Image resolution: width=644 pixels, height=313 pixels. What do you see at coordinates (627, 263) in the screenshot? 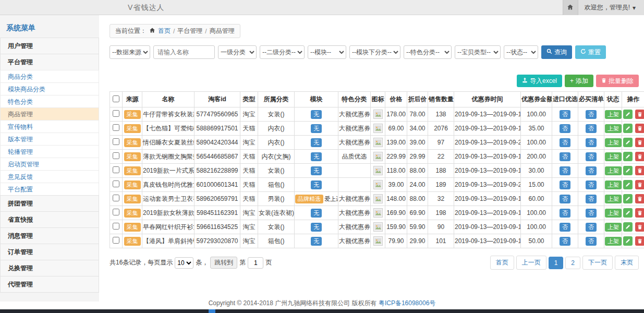
I see `last-page-button: 末页` at bounding box center [627, 263].